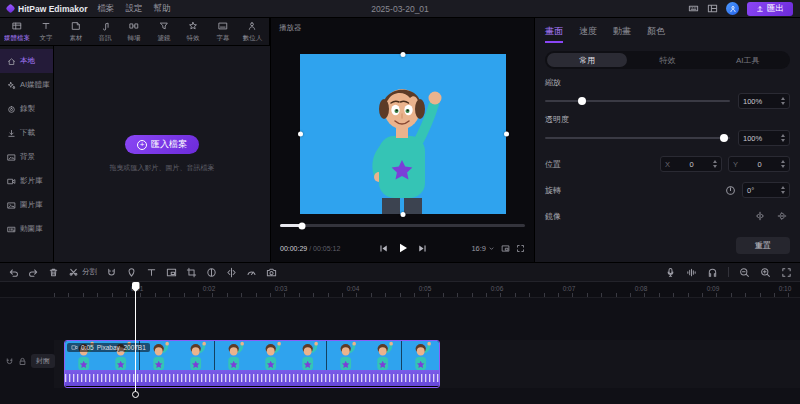  I want to click on preview-quality-icon, so click(506, 248).